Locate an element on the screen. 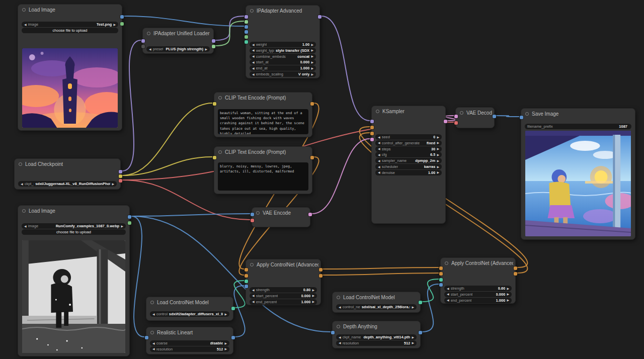  output-port-ipadapter_loader-model is located at coordinates (213, 41).